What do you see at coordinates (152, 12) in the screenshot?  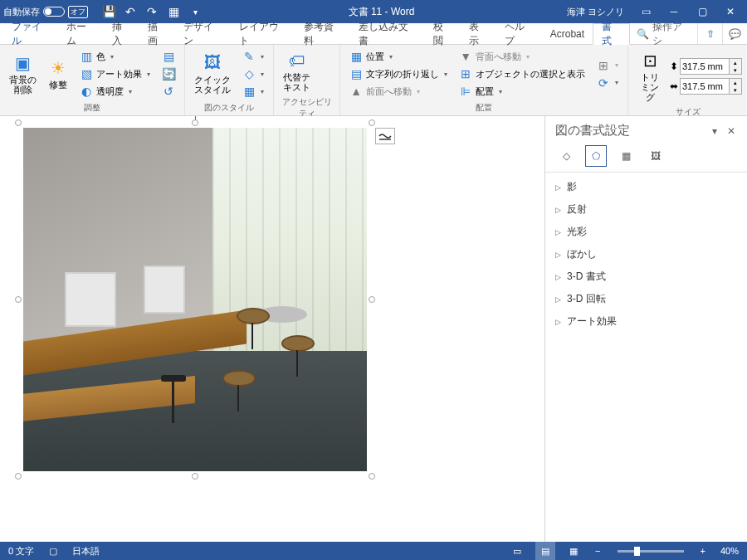 I see `redo-icon: ↷` at bounding box center [152, 12].